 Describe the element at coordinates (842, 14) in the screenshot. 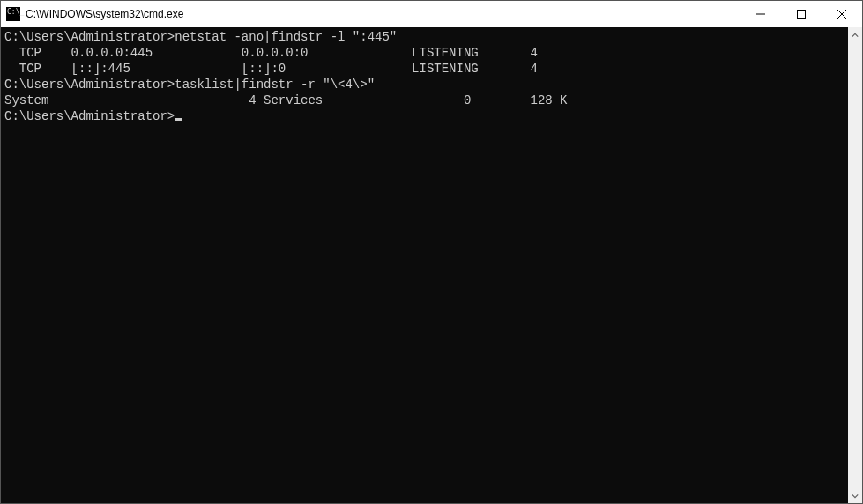

I see `close-icon` at that location.